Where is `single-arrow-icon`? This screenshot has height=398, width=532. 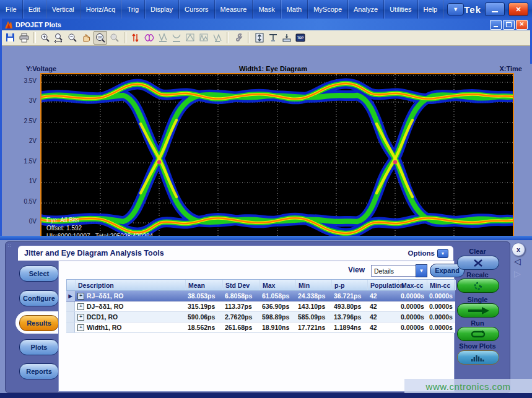 single-arrow-icon is located at coordinates (478, 311).